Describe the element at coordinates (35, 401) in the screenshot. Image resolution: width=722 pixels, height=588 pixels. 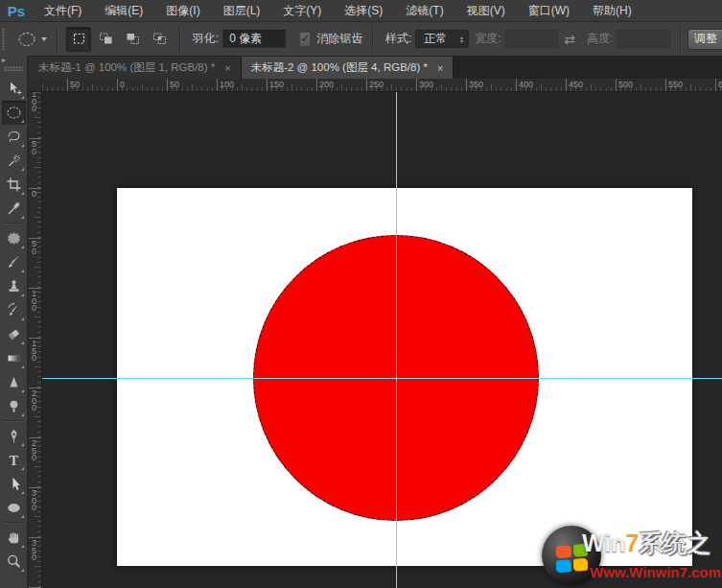
I see `ruler-label: 2 0 0` at that location.